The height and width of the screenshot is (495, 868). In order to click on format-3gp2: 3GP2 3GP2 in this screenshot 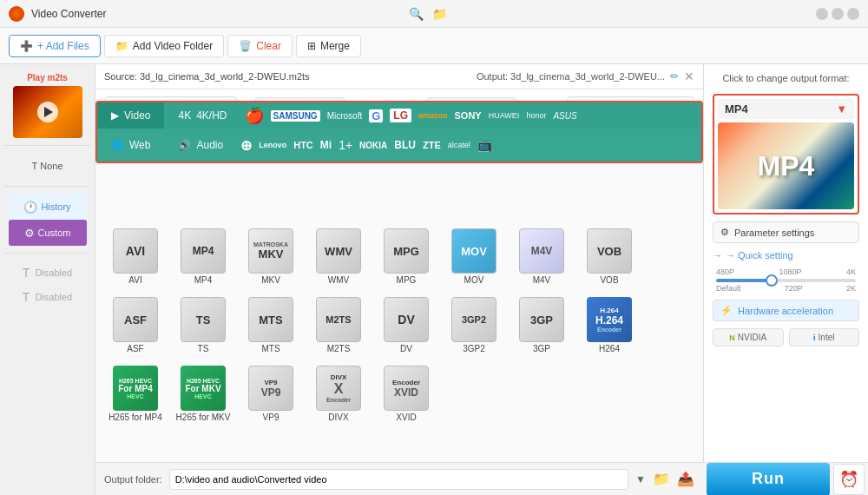, I will do `click(474, 325)`.